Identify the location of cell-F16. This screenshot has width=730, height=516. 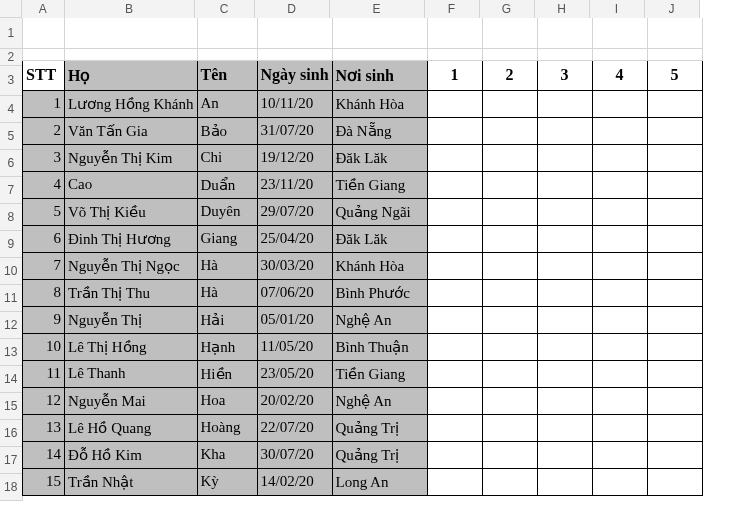
(454, 428).